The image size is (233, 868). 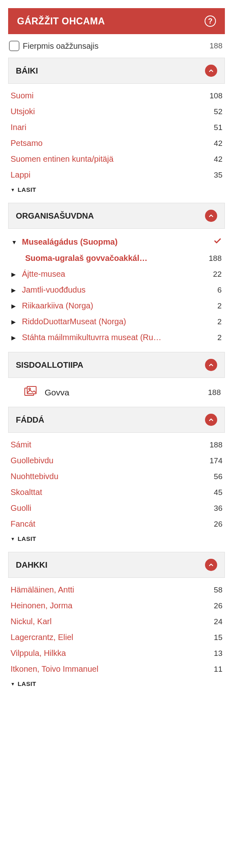 What do you see at coordinates (116, 476) in the screenshot?
I see `facet-item: Nuohttebivdu56` at bounding box center [116, 476].